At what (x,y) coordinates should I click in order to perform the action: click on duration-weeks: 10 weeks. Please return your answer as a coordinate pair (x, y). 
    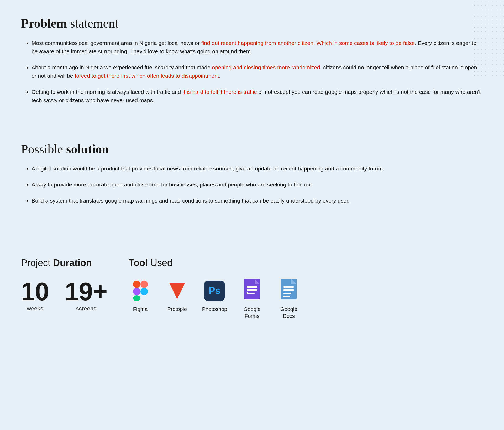
    Looking at the image, I should click on (35, 296).